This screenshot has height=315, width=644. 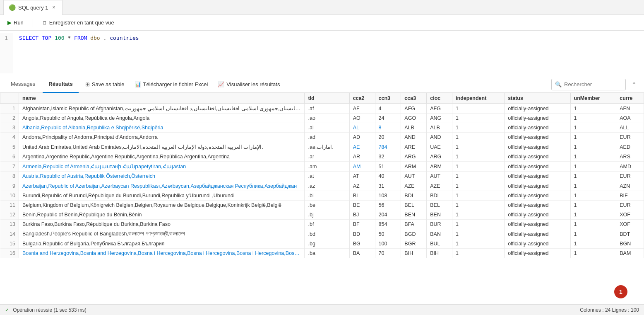 I want to click on cell-cca2: BI, so click(x=362, y=196).